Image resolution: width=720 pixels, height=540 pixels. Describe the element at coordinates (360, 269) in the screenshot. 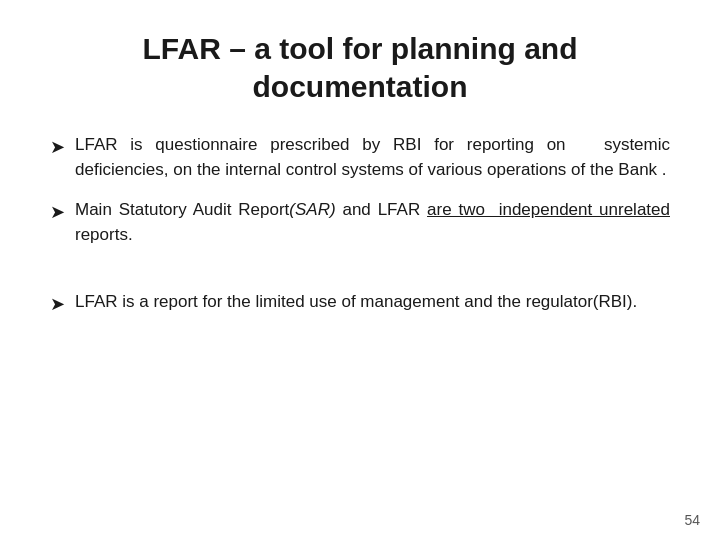

I see `spacer` at that location.